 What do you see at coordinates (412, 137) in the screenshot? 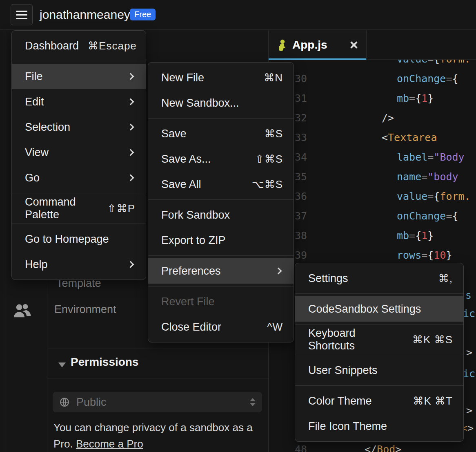
I see `code-token: Textarea` at bounding box center [412, 137].